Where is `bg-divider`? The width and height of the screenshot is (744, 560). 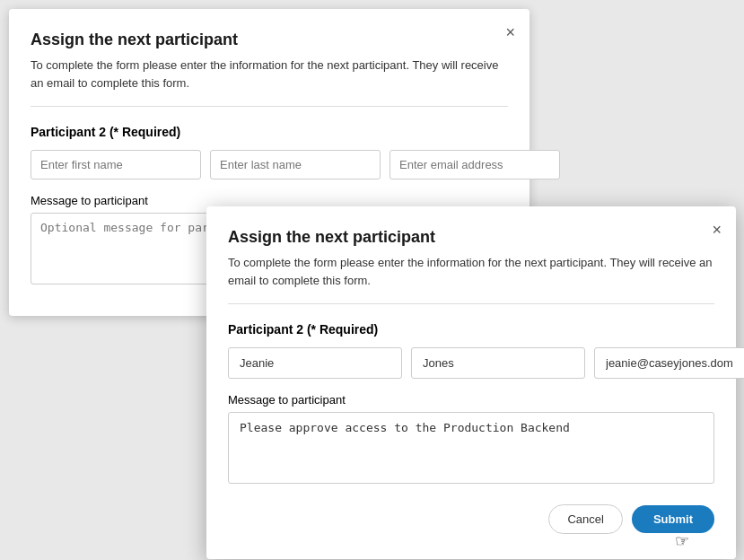
bg-divider is located at coordinates (269, 106).